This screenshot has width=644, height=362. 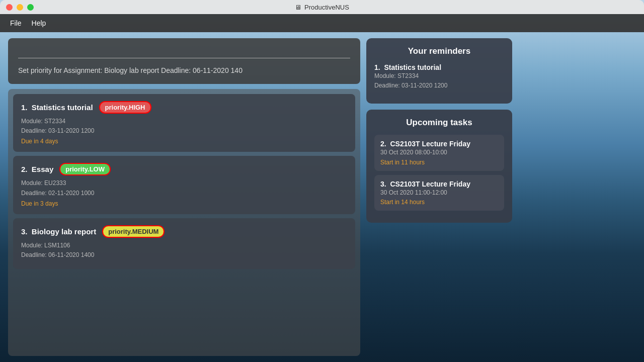 What do you see at coordinates (439, 67) in the screenshot?
I see `reminder-item-title-1: 1. Statistics tutorial` at bounding box center [439, 67].